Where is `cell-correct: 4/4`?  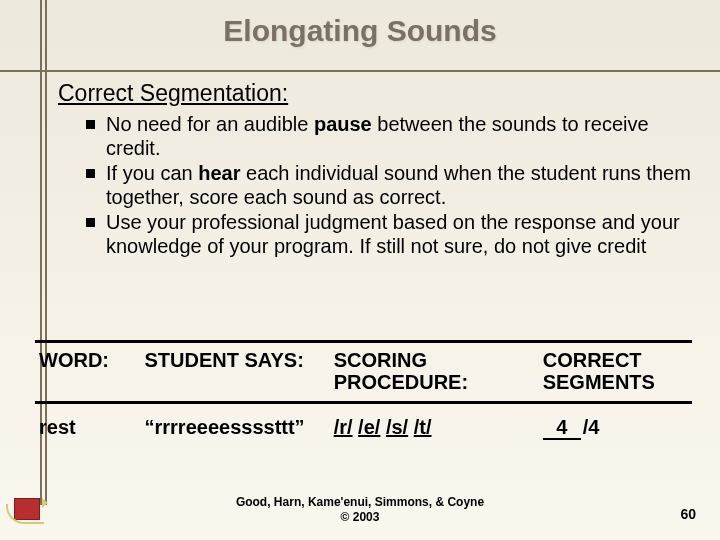 cell-correct: 4/4 is located at coordinates (618, 425).